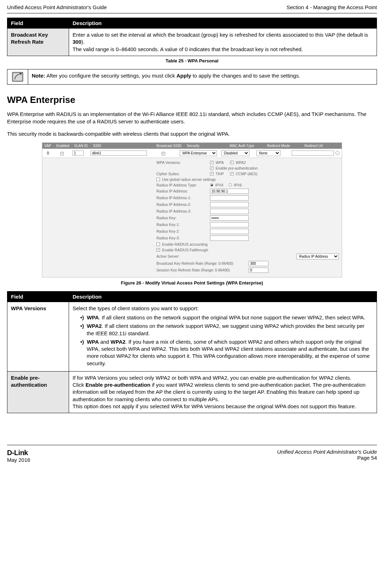 This screenshot has width=384, height=588. Describe the element at coordinates (158, 244) in the screenshot. I see `radius-acct-checkbox` at that location.